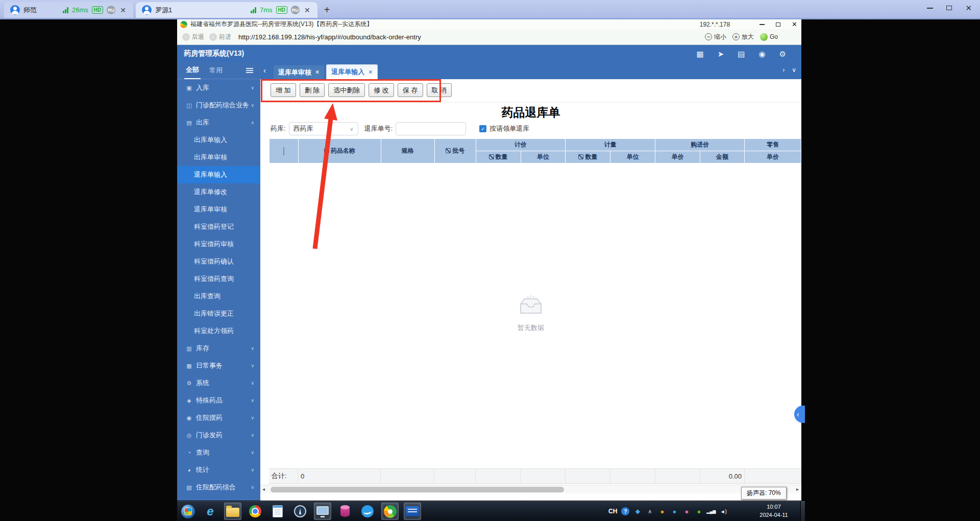 The width and height of the screenshot is (980, 521). I want to click on sidebar-item-特殊药品: ◈特殊药品∨, so click(218, 400).